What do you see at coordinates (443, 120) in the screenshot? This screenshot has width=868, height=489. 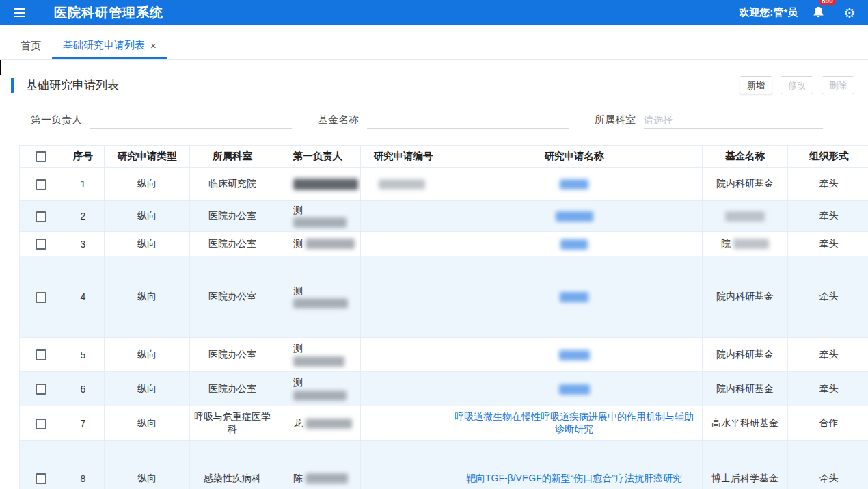 I see `filter-fund-name: 基金名称` at bounding box center [443, 120].